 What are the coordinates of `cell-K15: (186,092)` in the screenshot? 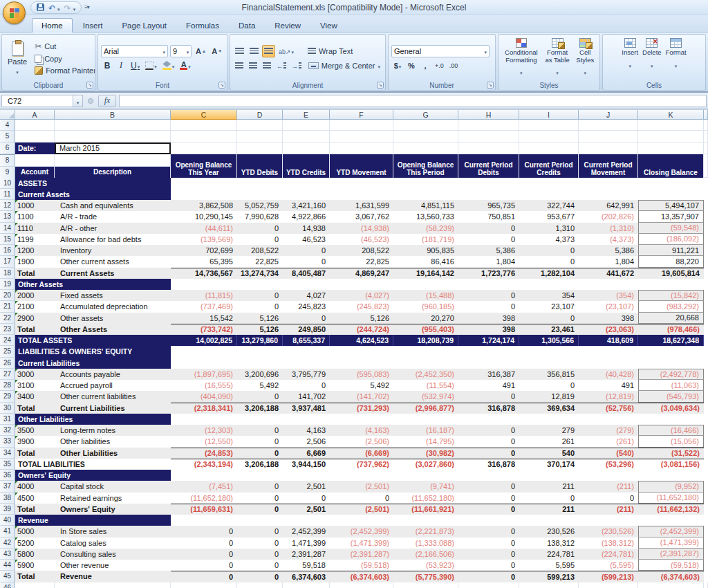 It's located at (671, 239).